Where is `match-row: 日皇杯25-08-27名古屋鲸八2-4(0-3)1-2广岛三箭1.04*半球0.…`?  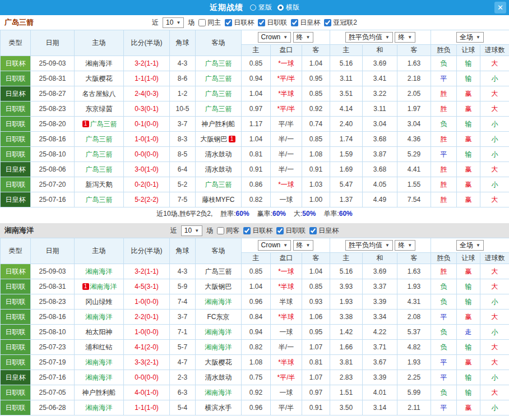
match-row: 日皇杯25-08-27名古屋鲸八2-4(0-3)1-2广岛三箭1.04*半球0.… is located at coordinates (254, 94).